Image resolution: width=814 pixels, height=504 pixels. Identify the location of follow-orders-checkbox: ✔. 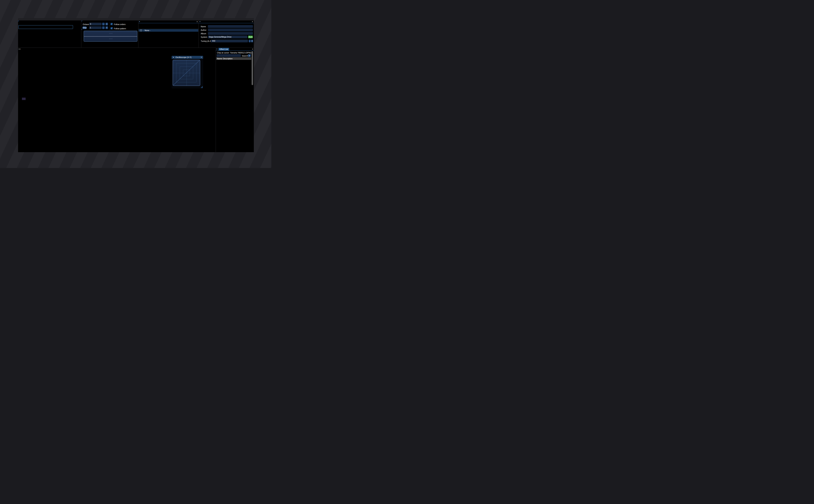
(111, 24).